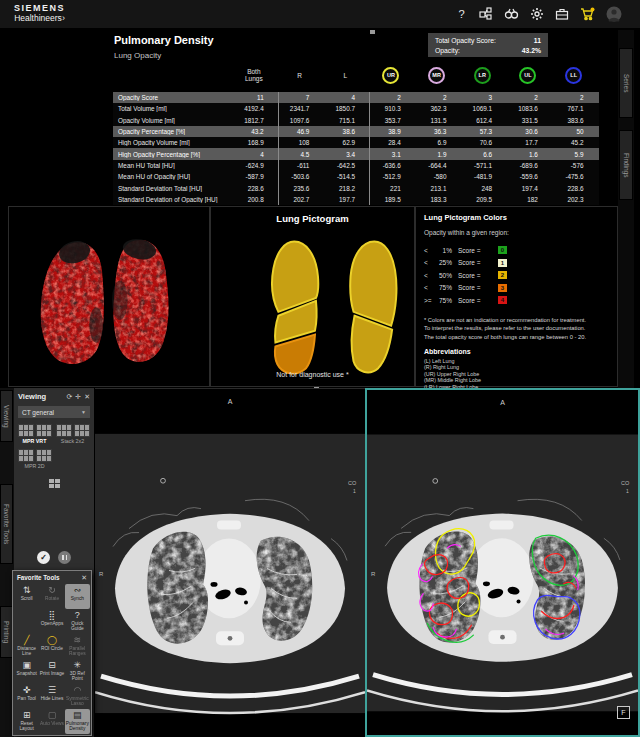 The height and width of the screenshot is (737, 640). What do you see at coordinates (537, 14) in the screenshot?
I see `settings-icon` at bounding box center [537, 14].